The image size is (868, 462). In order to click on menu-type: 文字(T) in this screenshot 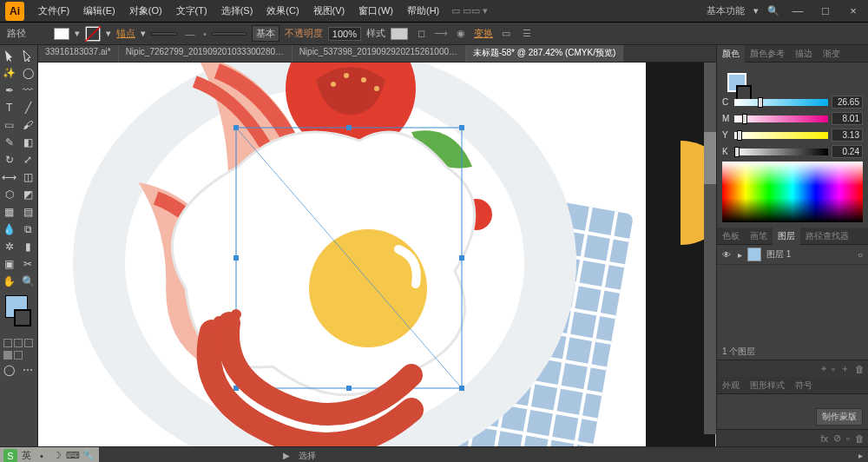, I will do `click(192, 10)`.